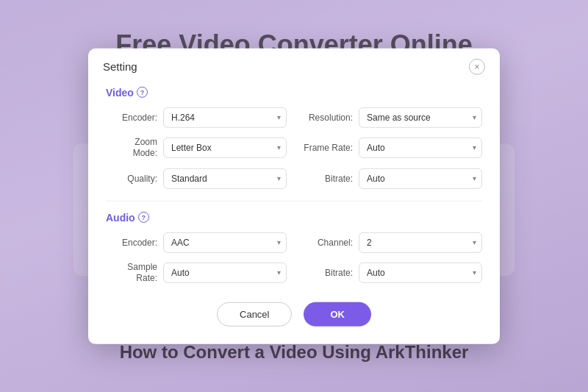 This screenshot has height=392, width=588. Describe the element at coordinates (132, 117) in the screenshot. I see `encoder-label: Encoder:` at that location.